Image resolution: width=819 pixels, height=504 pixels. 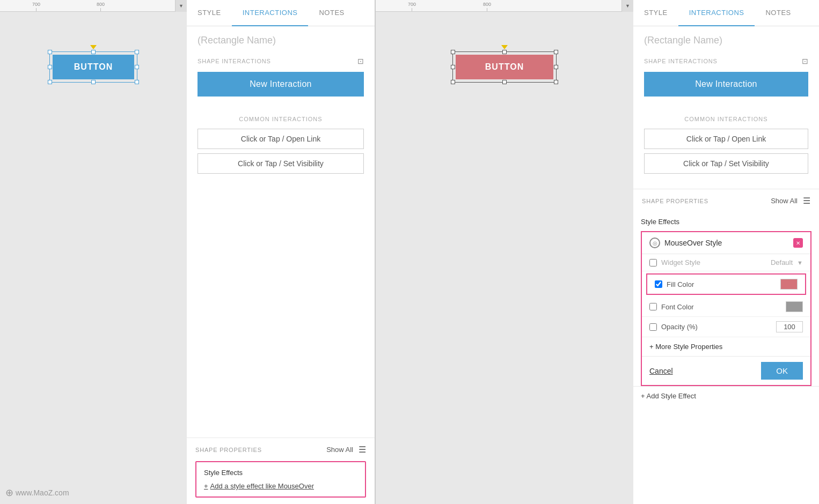 I want to click on cancel-btn: Cancel, so click(x=661, y=371).